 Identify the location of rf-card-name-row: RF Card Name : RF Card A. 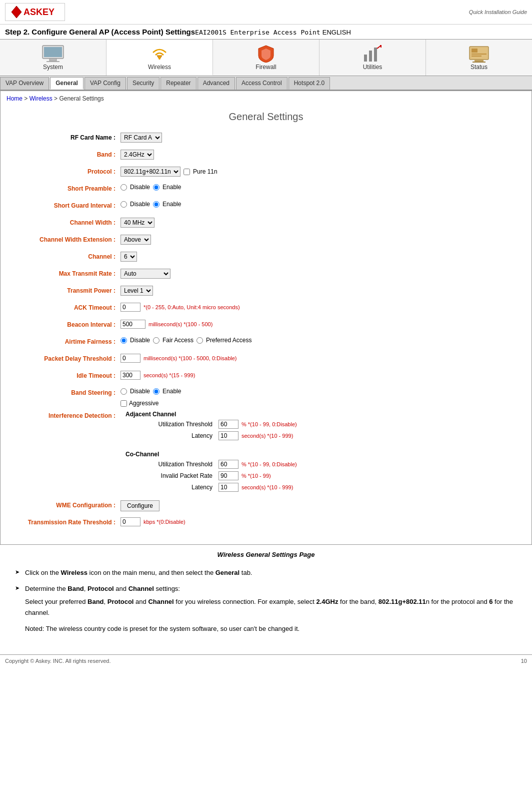
(266, 139).